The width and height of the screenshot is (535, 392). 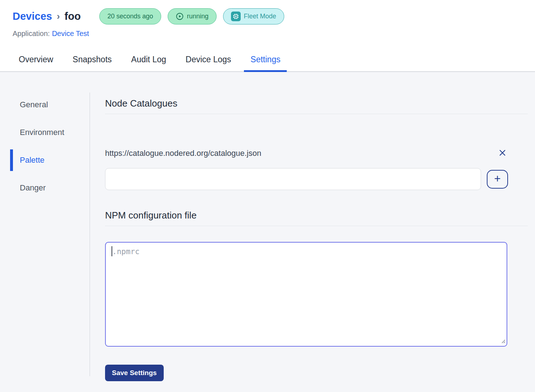 I want to click on fleet-mode-badge: Fleet Mode, so click(x=254, y=17).